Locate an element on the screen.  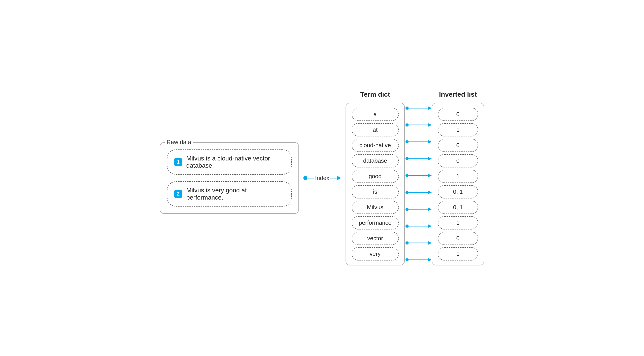
term-milvus: Milvus is located at coordinates (375, 207).